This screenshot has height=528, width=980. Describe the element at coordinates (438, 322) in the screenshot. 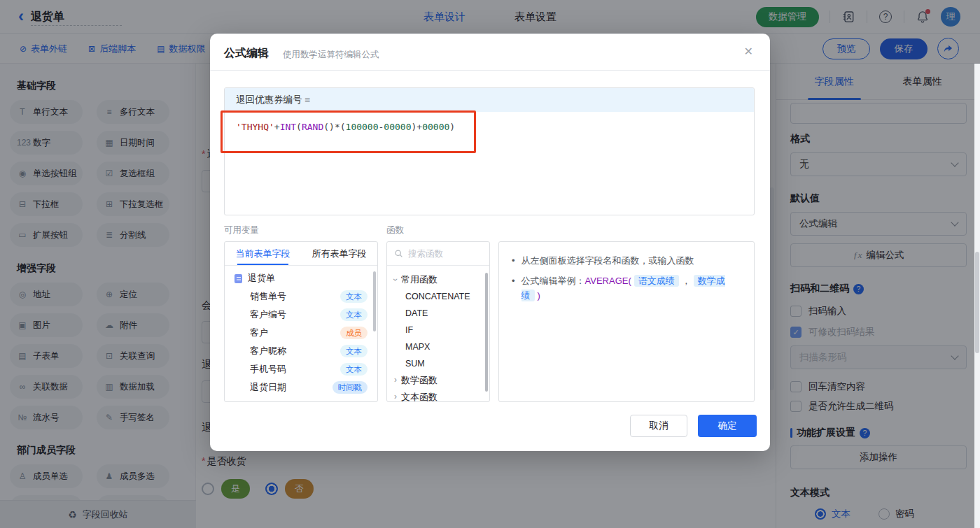

I see `functions-panel: ›常用函数CONCATENATEDATEIFMAPXSUM›数学函数›文本函数` at that location.